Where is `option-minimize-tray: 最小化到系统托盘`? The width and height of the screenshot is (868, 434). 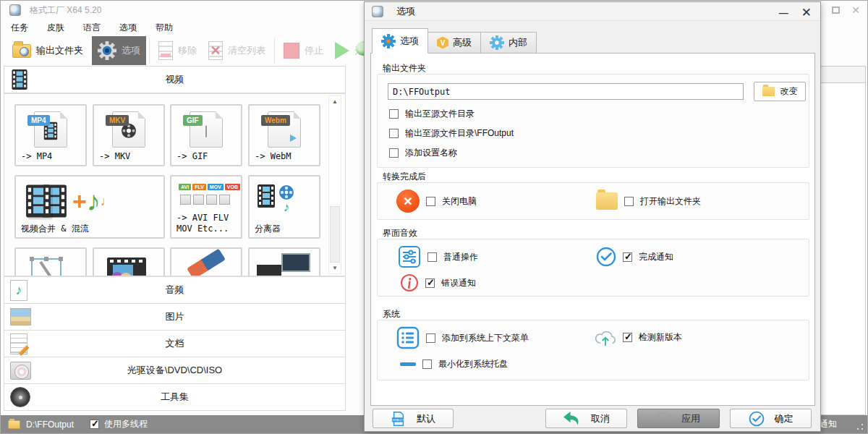
option-minimize-tray: 最小化到系统托盘 is located at coordinates (454, 365).